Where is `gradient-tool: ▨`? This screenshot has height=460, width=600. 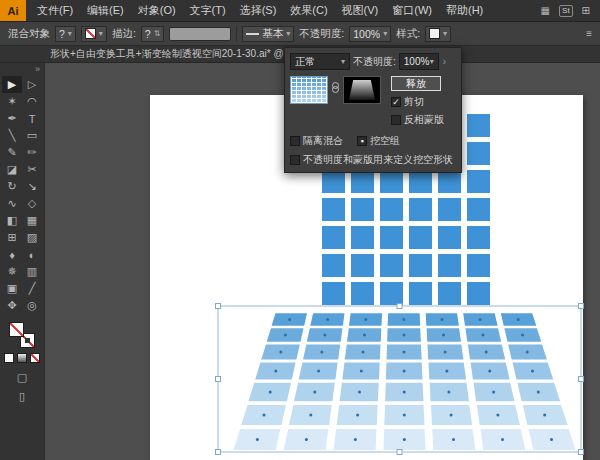
gradient-tool: ▨ is located at coordinates (32, 238).